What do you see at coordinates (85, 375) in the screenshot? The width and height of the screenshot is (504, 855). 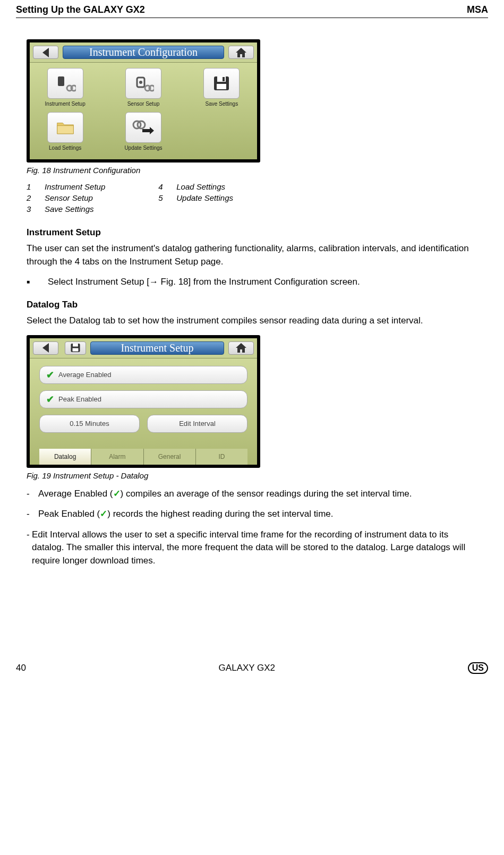 I see `toggle-label: Average Enabled` at bounding box center [85, 375].